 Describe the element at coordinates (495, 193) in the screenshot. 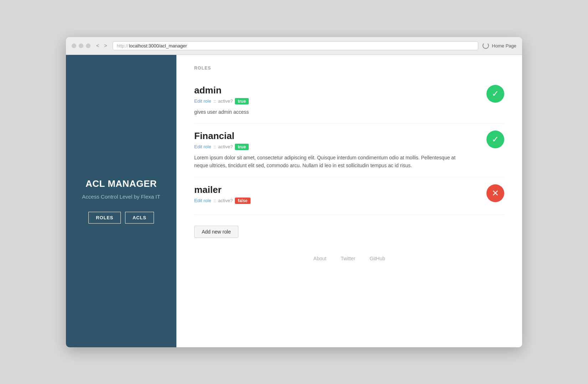

I see `role-status-icon-mailer: ✕` at that location.